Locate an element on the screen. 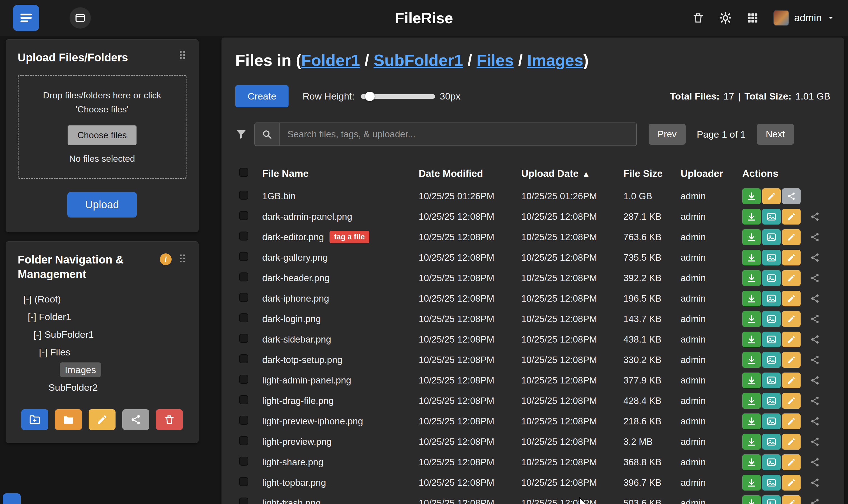 This screenshot has height=504, width=848. rename-folder-button is located at coordinates (102, 420).